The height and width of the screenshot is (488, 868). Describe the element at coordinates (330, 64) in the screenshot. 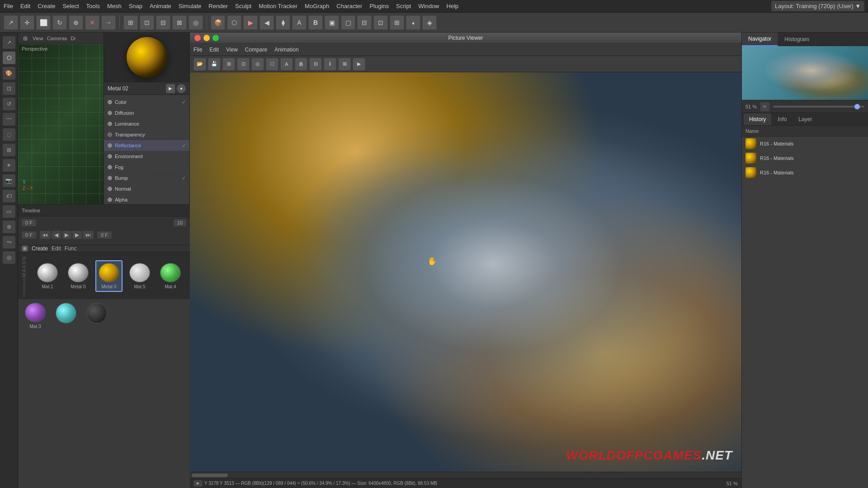

I see `pv-info-btn: ℹ` at that location.